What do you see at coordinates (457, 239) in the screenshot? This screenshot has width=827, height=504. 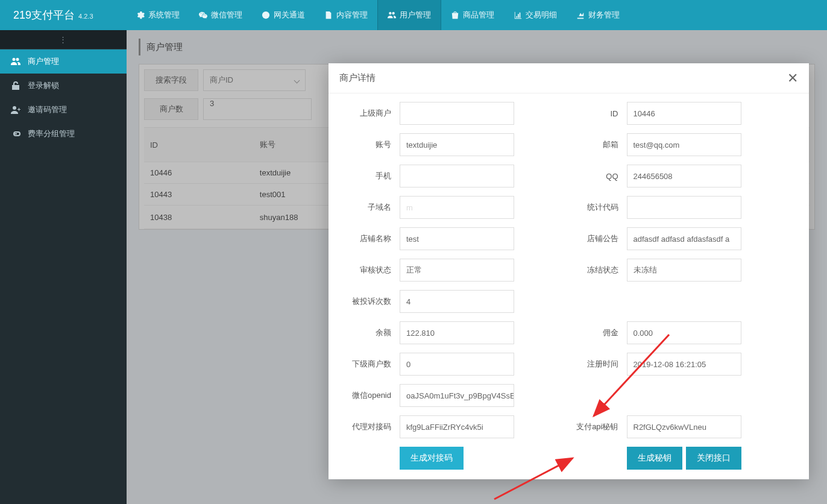 I see `input-shopname: test` at bounding box center [457, 239].